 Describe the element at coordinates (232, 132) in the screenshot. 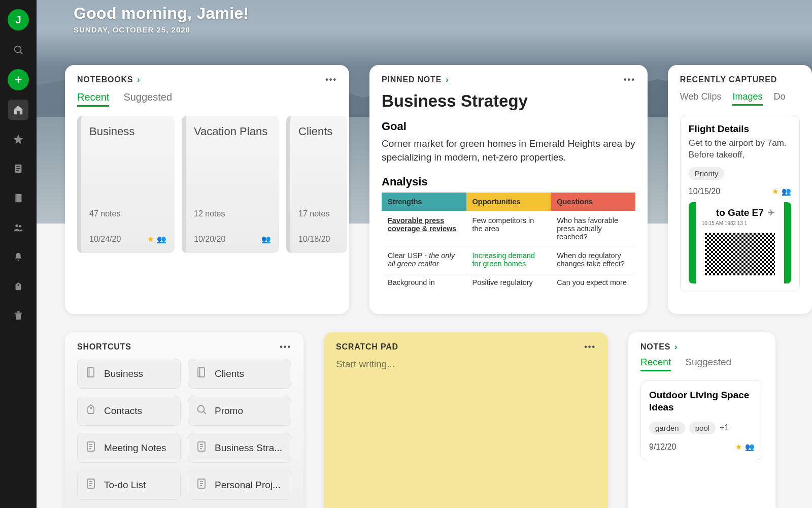

I see `notebook-name: Vacation Plans` at that location.